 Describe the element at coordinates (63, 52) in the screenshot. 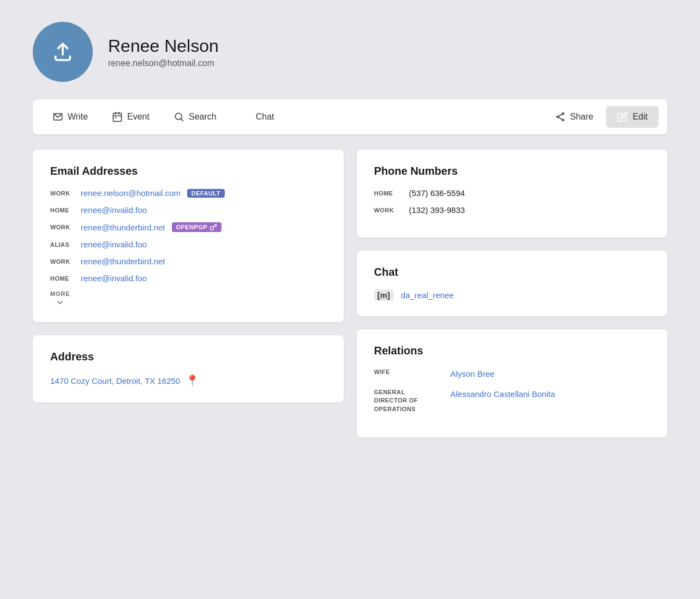

I see `avatar: path{fill:none;stroke:white;stroke-width…` at that location.